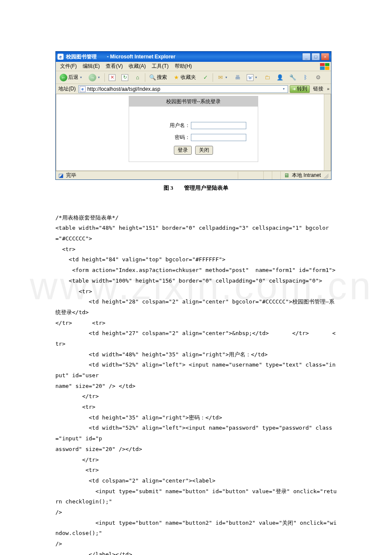 The image size is (392, 555). Describe the element at coordinates (325, 57) in the screenshot. I see `close-button: ×` at that location.